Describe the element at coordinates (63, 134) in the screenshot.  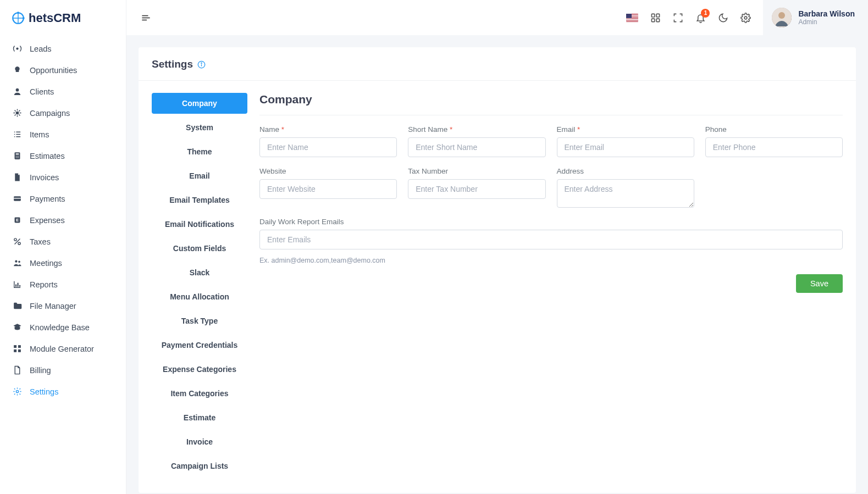
I see `sidebar-item-items: Items` at that location.